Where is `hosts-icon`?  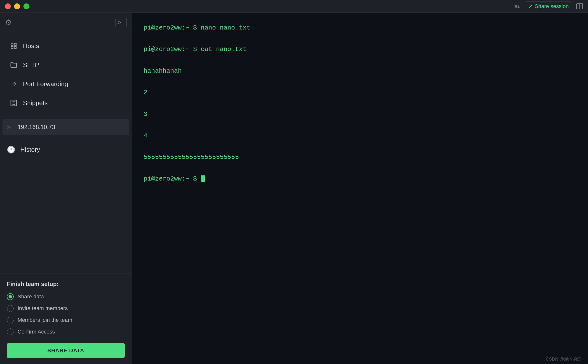 hosts-icon is located at coordinates (14, 46).